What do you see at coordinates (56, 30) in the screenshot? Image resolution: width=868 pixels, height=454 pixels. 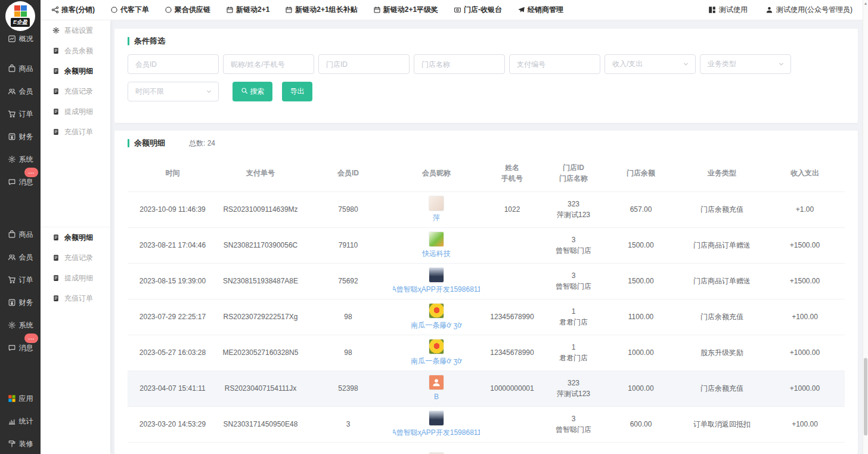 I see `gear-small-icon` at bounding box center [56, 30].